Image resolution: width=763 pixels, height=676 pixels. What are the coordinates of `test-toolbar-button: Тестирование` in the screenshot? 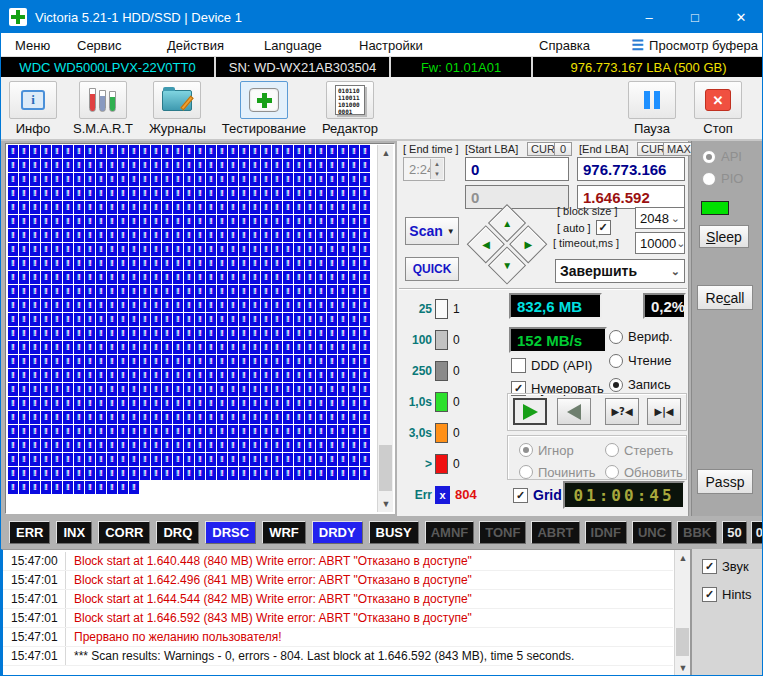 It's located at (264, 108).